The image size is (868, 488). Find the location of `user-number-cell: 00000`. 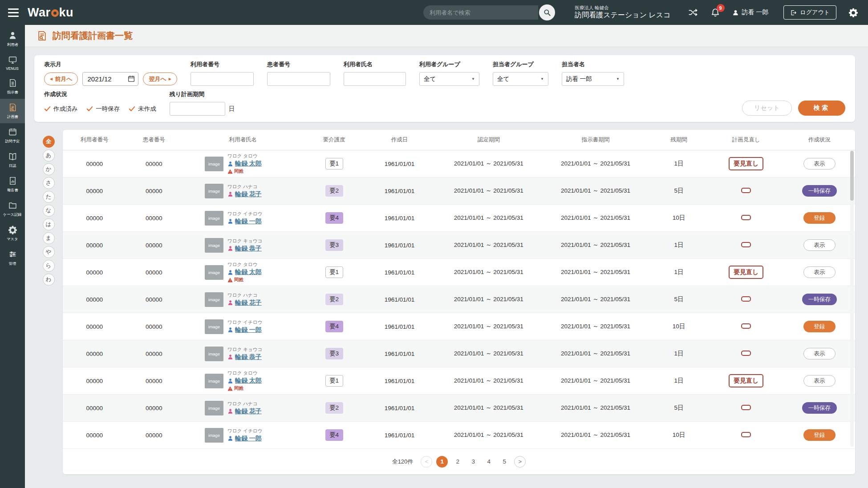

user-number-cell: 00000 is located at coordinates (94, 408).